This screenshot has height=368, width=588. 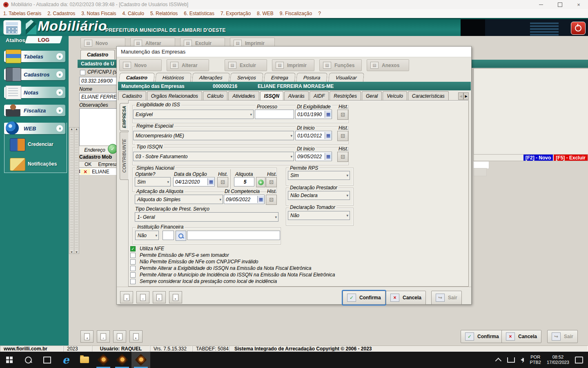 What do you see at coordinates (272, 96) in the screenshot?
I see `inner-tab: ISSQN` at bounding box center [272, 96].